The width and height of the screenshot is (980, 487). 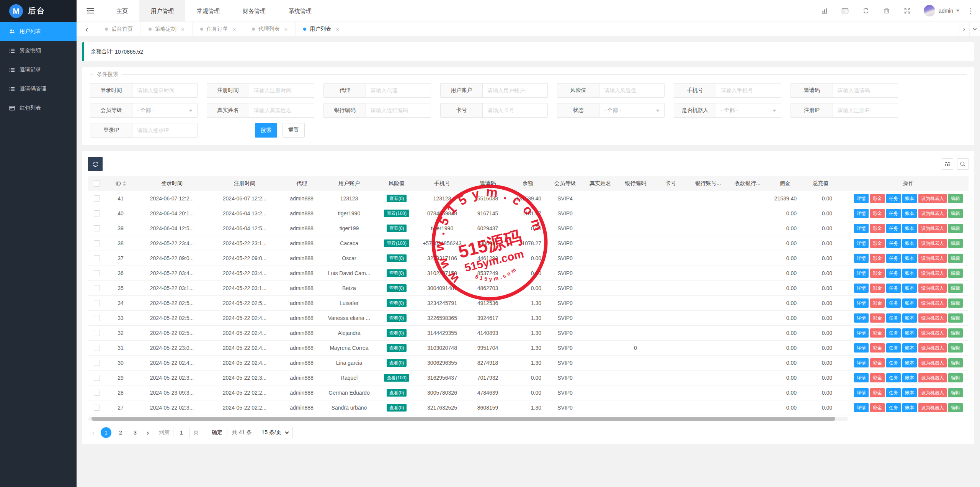 I want to click on page-prev-icon: ‹, so click(x=93, y=433).